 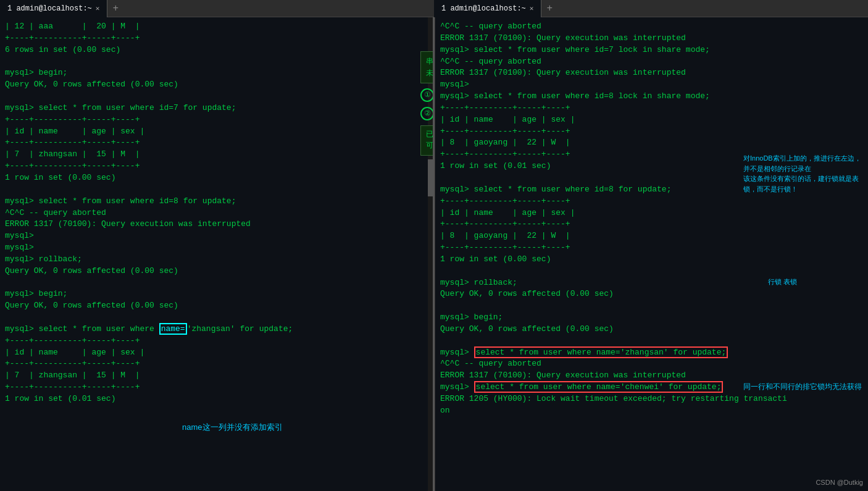 I want to click on r-line-6: mysql>, so click(x=652, y=85).